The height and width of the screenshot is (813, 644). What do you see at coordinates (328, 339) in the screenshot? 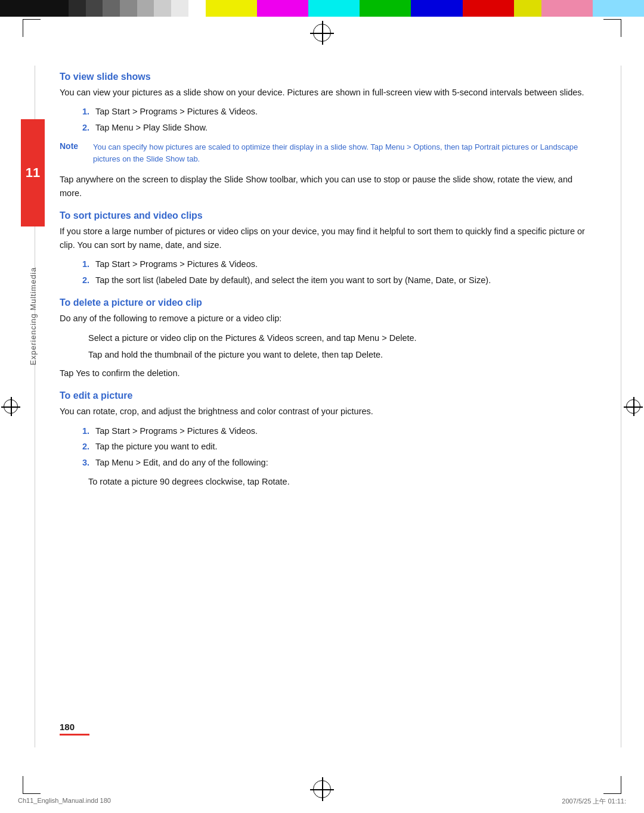
I see `section-delete-picture: To delete a picture or video clip Do any…` at bounding box center [328, 339].